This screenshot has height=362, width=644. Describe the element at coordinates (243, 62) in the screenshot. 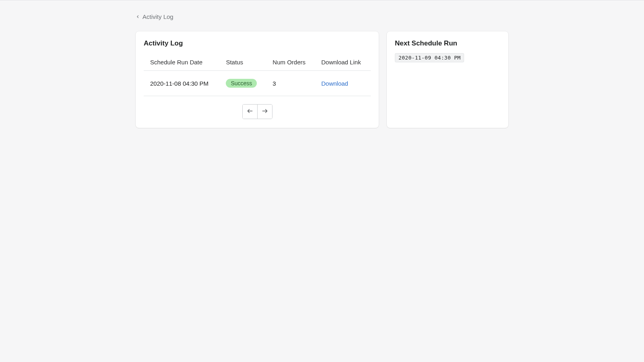

I see `column-header-status: Status` at that location.